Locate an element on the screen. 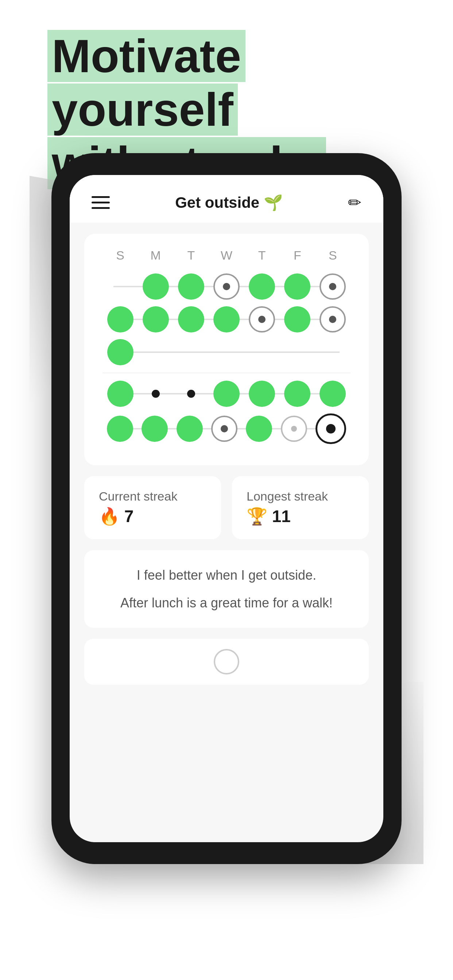 This screenshot has width=453, height=980. dot-r1-f is located at coordinates (297, 287).